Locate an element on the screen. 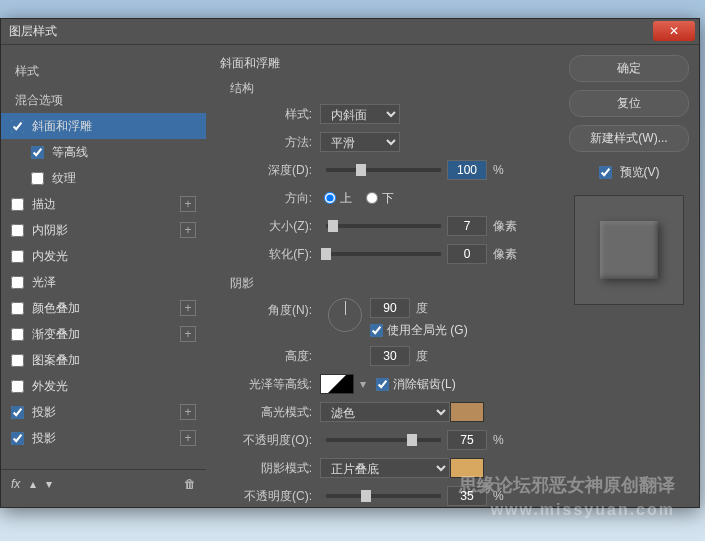 The image size is (705, 541). gloss-label: 光泽等高线: is located at coordinates (275, 384).